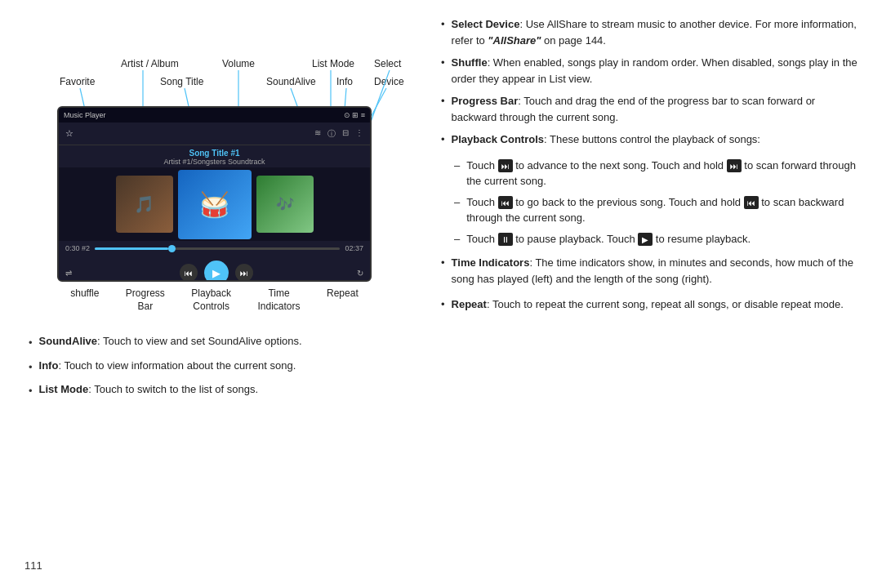  I want to click on repeat-text: Repeat: Touch to repeat the current song…, so click(648, 305).